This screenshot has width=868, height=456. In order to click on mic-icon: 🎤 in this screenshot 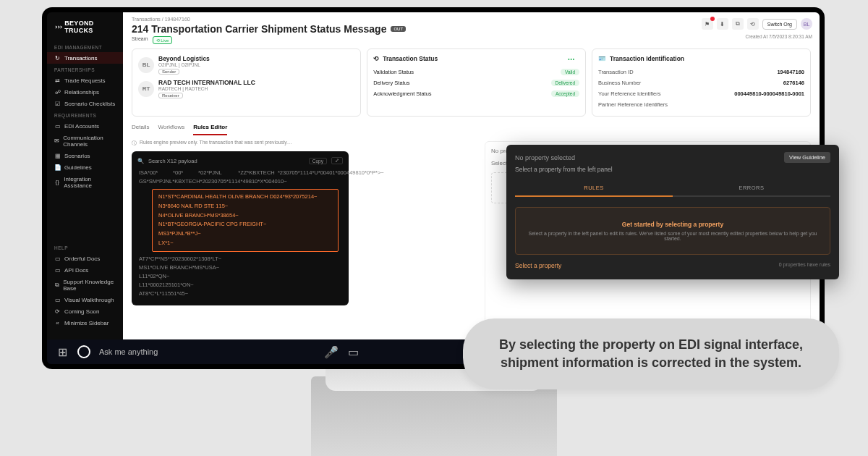, I will do `click(331, 352)`.